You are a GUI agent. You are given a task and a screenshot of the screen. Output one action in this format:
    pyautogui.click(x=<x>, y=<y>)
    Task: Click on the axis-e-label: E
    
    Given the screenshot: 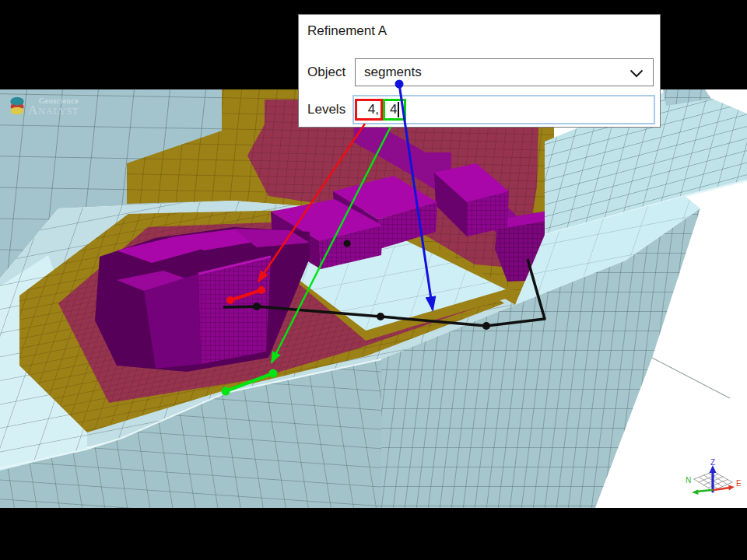 What is the action you would take?
    pyautogui.click(x=739, y=484)
    